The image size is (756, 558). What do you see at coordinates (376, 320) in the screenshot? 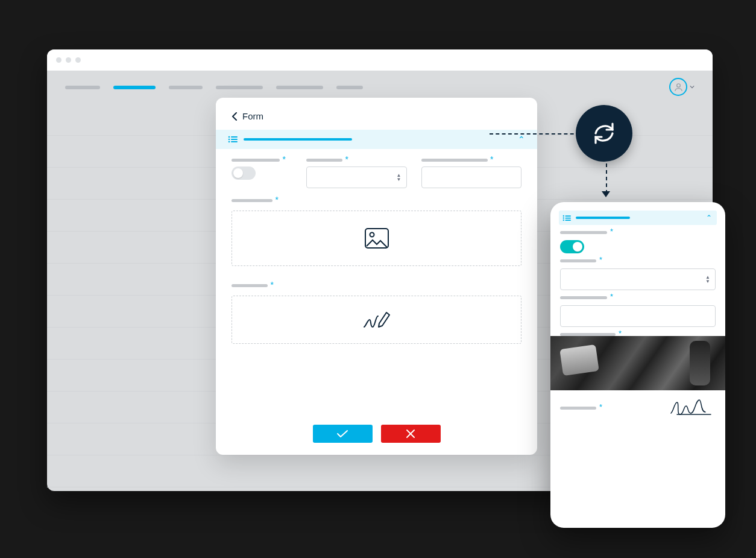
I see `signature-zone` at bounding box center [376, 320].